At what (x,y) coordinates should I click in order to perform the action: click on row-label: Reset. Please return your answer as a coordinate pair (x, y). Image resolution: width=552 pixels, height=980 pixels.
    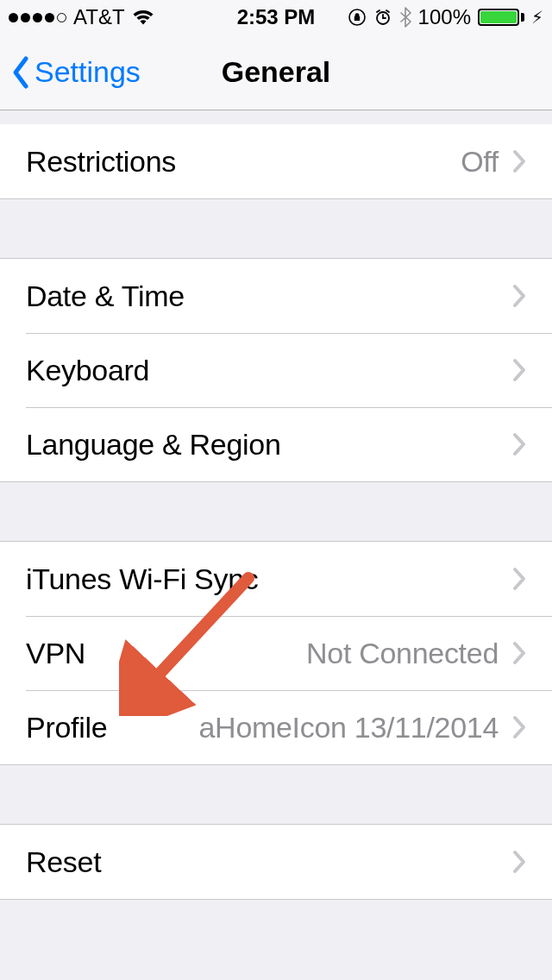
    Looking at the image, I should click on (64, 863).